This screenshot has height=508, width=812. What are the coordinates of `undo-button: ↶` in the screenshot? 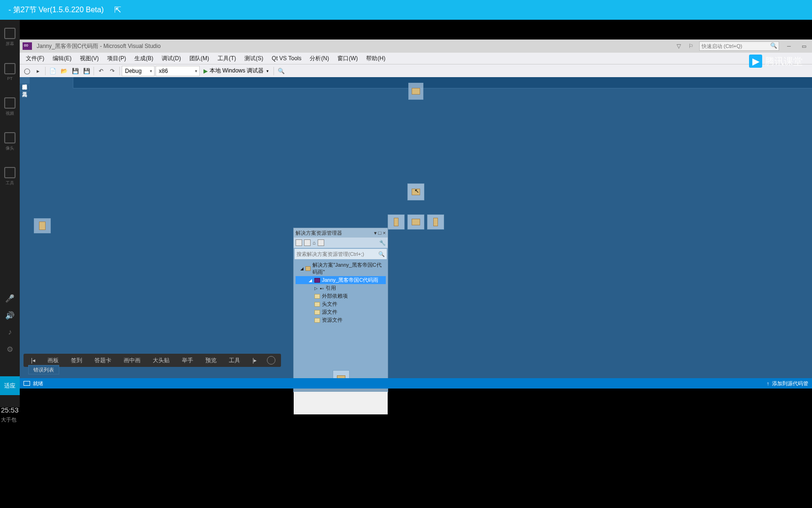 It's located at (101, 71).